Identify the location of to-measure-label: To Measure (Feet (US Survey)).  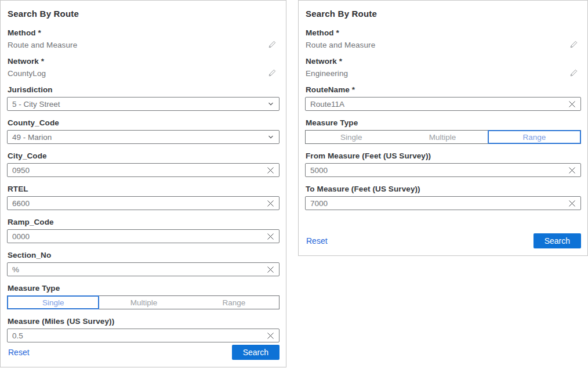
(443, 189).